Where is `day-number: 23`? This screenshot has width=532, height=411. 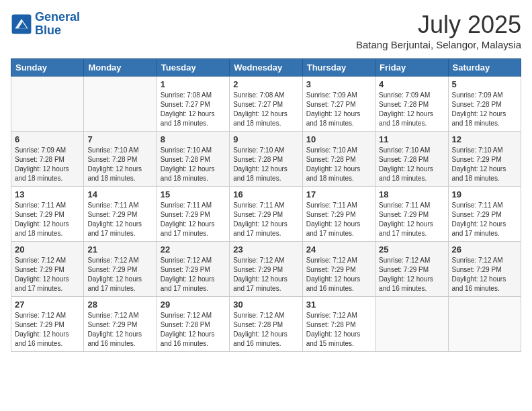
day-number: 23 is located at coordinates (266, 250).